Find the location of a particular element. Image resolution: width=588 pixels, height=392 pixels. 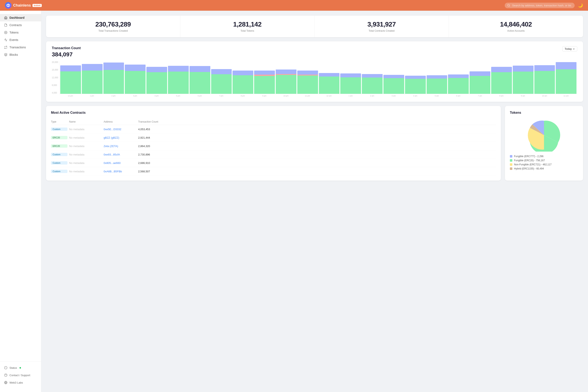

badge-type-4: Custom is located at coordinates (59, 163).